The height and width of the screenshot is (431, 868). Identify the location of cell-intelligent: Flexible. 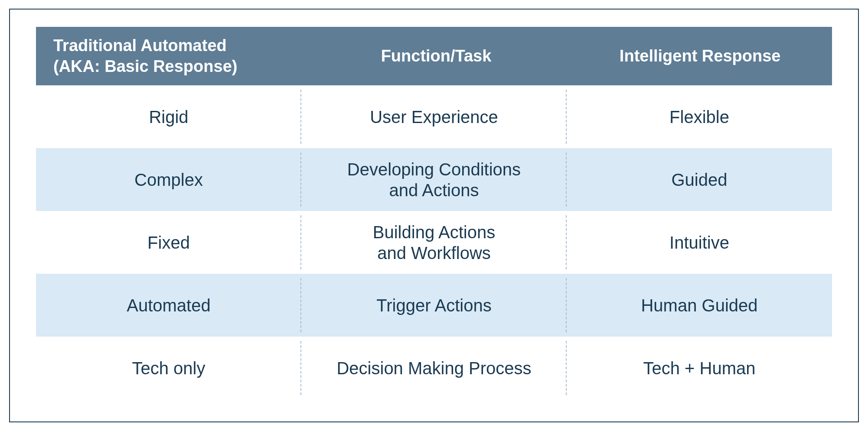
(699, 117).